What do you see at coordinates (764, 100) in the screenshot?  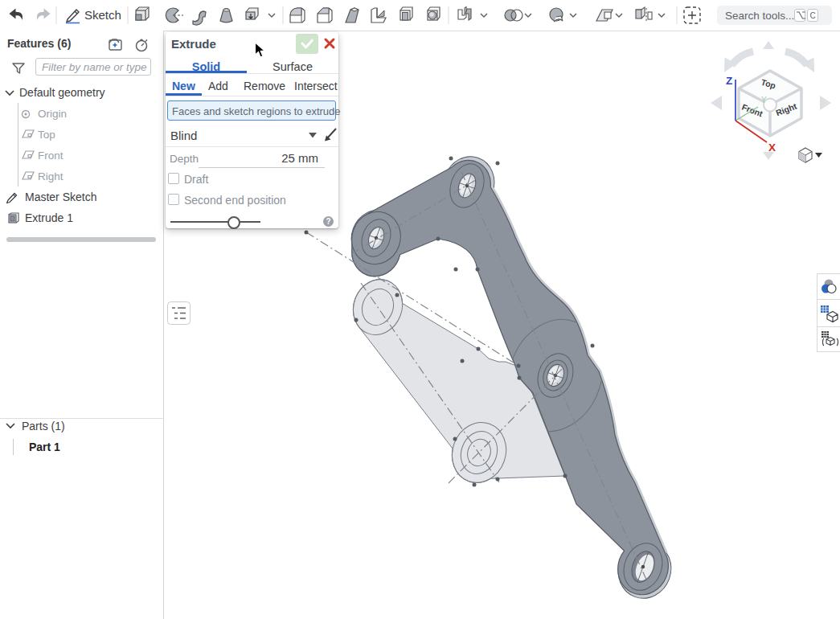 I see `svg-text: Y` at bounding box center [764, 100].